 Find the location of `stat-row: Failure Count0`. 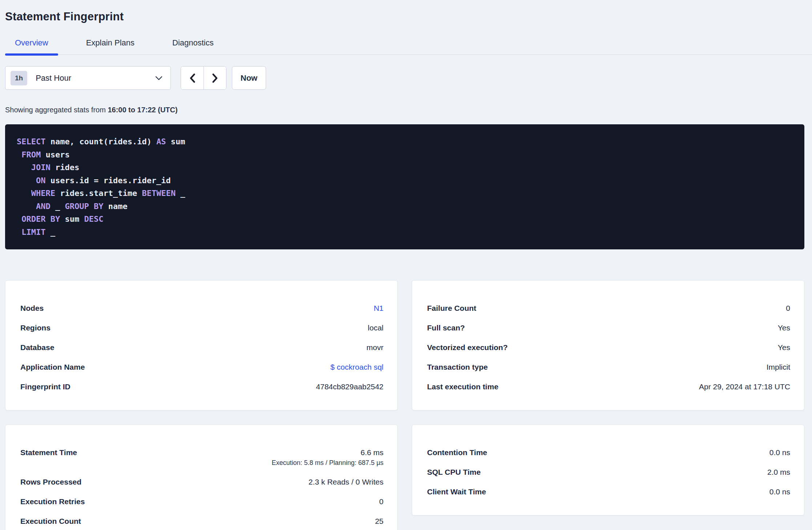

stat-row: Failure Count0 is located at coordinates (608, 308).